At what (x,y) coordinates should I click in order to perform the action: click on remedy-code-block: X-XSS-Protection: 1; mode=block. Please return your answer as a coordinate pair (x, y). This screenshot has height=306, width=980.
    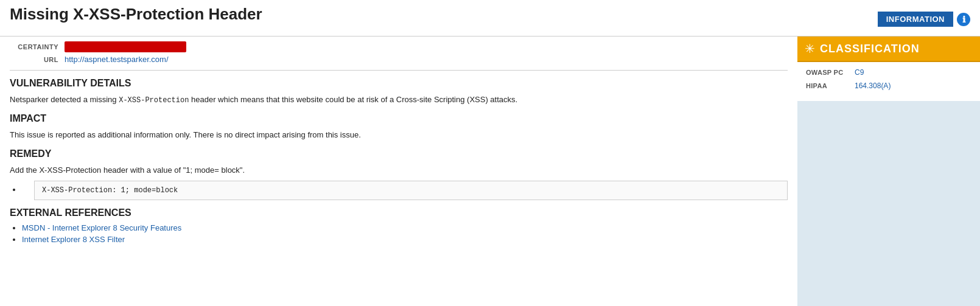
    Looking at the image, I should click on (411, 190).